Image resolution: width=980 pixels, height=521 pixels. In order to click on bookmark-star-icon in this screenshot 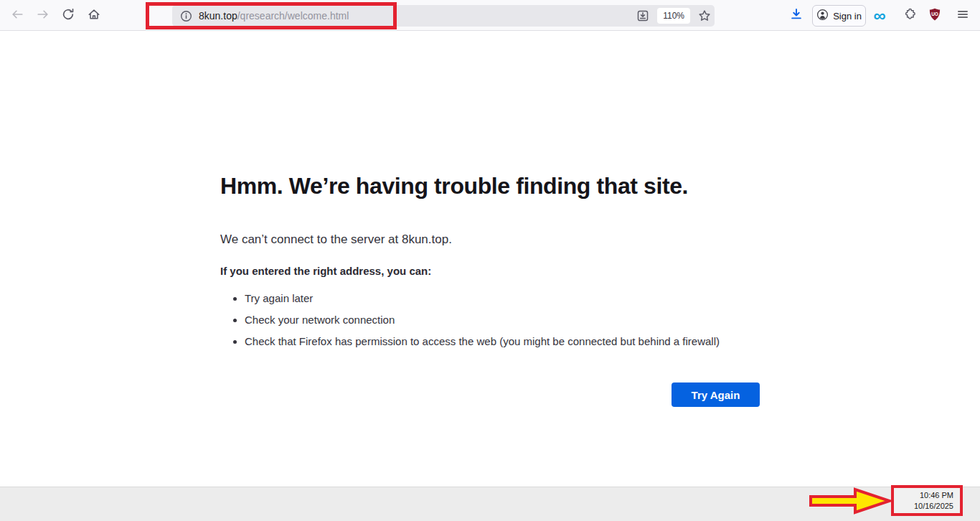, I will do `click(705, 16)`.